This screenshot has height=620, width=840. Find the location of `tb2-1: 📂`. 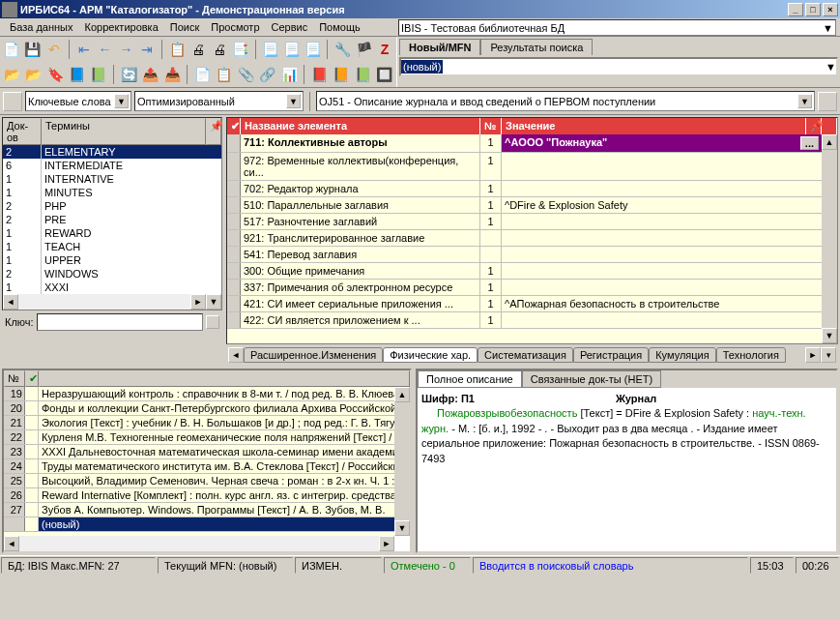

tb2-1: 📂 is located at coordinates (12, 74).